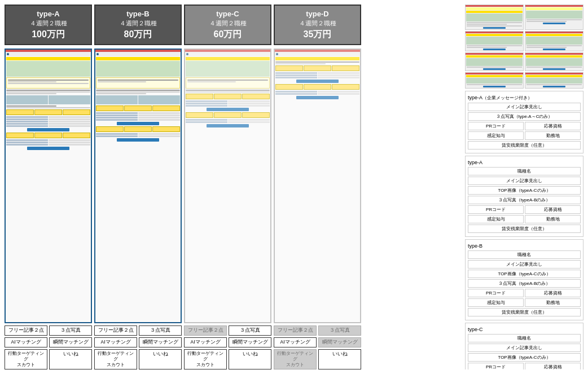 The width and height of the screenshot is (588, 374). What do you see at coordinates (138, 186) in the screenshot?
I see `type-b-preview` at bounding box center [138, 186].